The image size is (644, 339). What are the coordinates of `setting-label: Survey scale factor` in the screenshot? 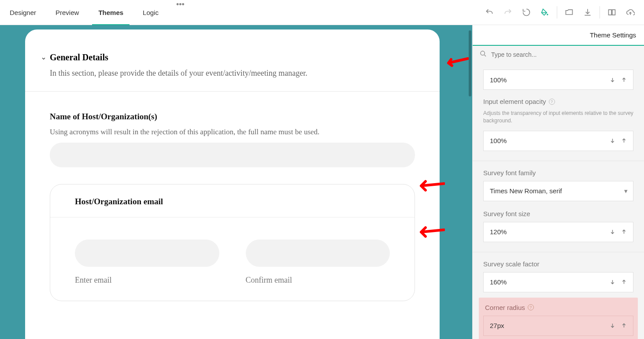 It's located at (559, 264).